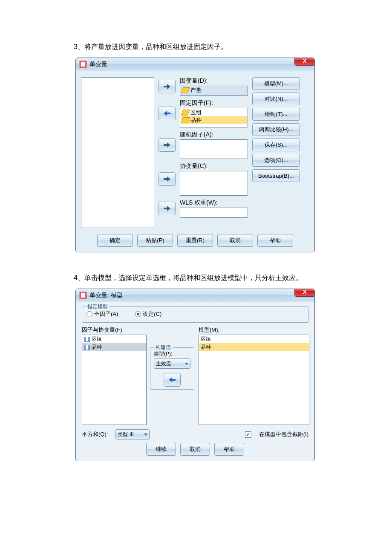  I want to click on ff-label: 固定因子(F):, so click(214, 103).